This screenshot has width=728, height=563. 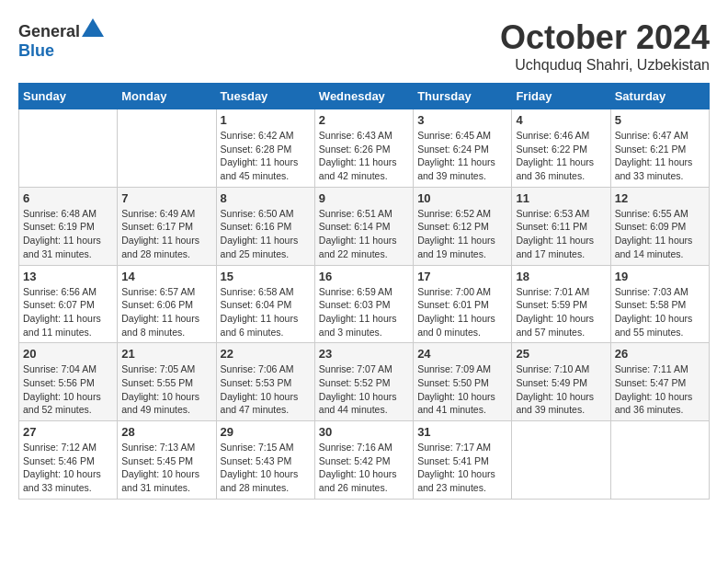 I want to click on day-number: 26, so click(x=660, y=353).